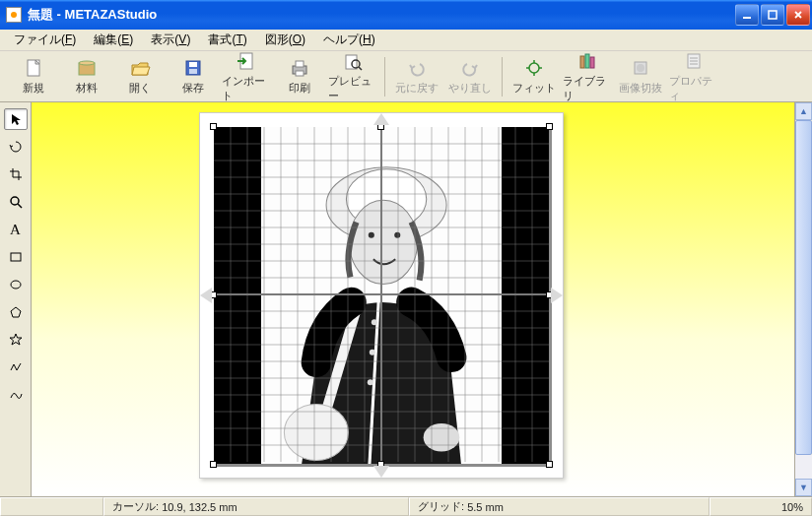 Image resolution: width=812 pixels, height=516 pixels. Describe the element at coordinates (300, 77) in the screenshot. I see `print-button: 印刷` at that location.